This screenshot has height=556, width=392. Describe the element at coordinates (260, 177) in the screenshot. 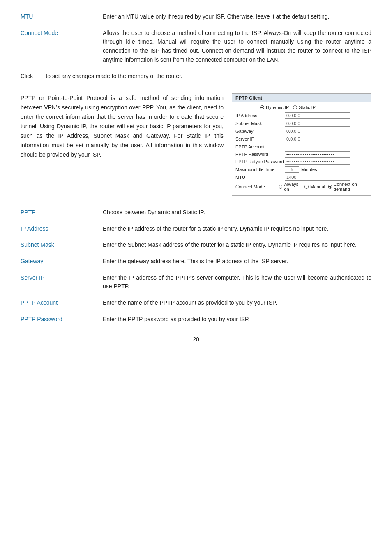

I see `panel-mtu-label: MTU` at that location.